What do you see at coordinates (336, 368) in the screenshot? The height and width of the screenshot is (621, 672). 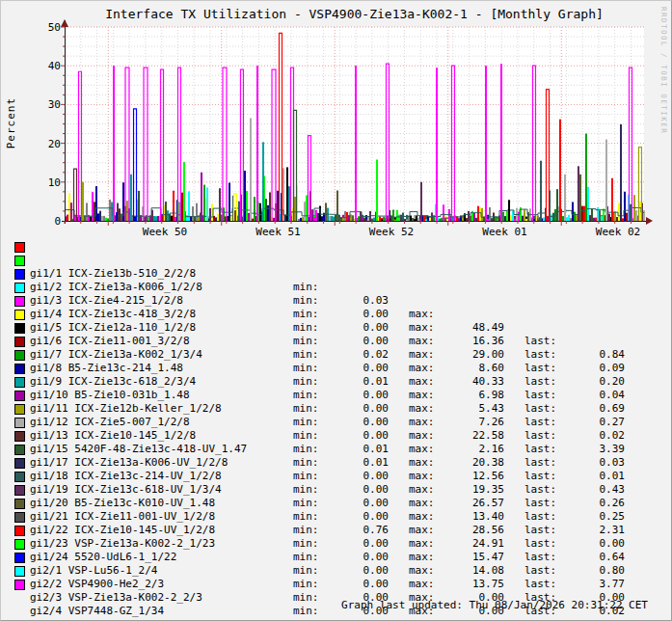 I see `legend-row: gi1/10 B5-Zie10-031b_1.48 min: 0.00 max:…` at bounding box center [336, 368].